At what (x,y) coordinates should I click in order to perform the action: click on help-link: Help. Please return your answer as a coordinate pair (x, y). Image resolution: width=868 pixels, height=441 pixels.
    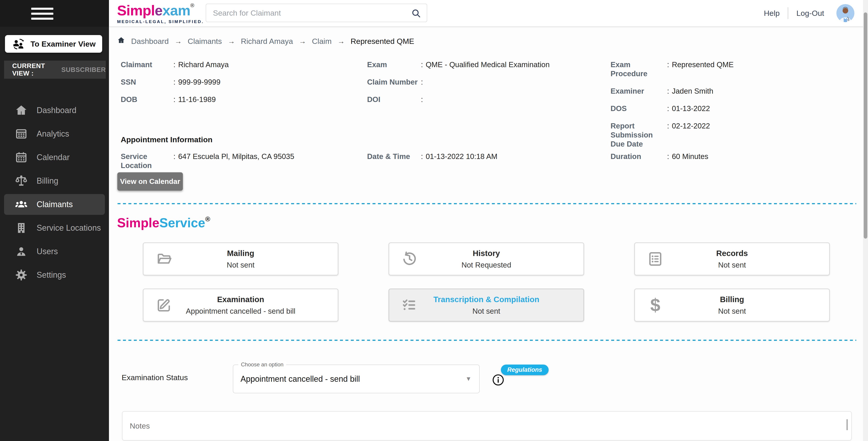
    Looking at the image, I should click on (772, 13).